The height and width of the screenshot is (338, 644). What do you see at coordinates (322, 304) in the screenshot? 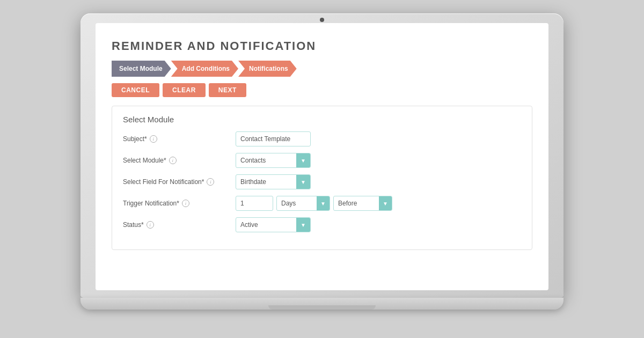
I see `laptop-base` at bounding box center [322, 304].